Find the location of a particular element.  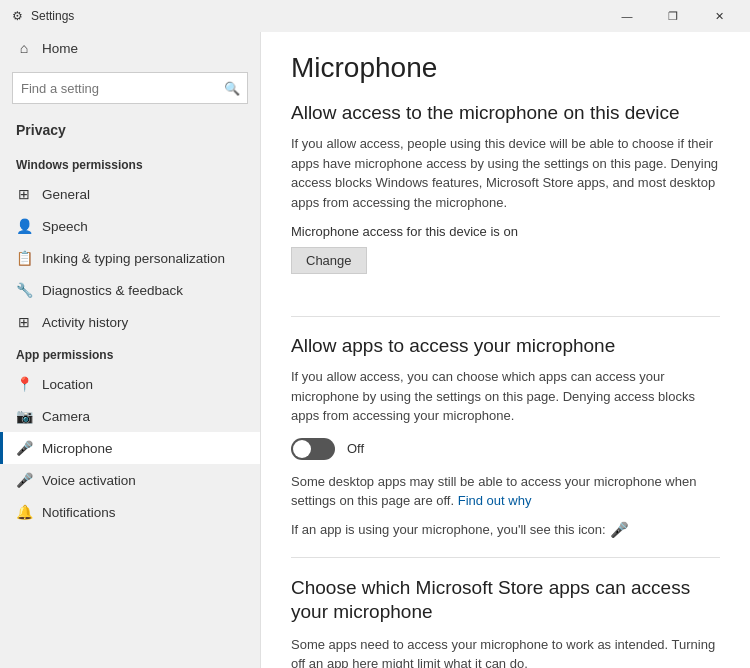

sidebar-camera-label: Camera is located at coordinates (66, 416).